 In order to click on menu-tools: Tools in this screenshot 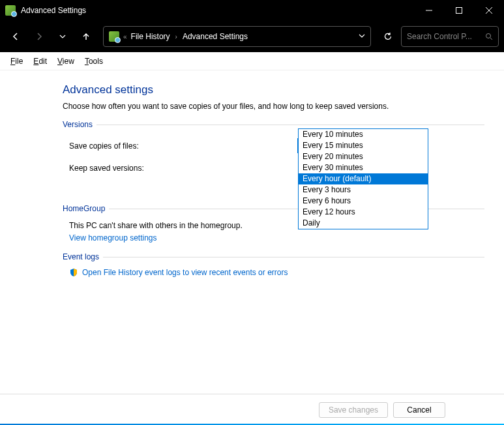, I will do `click(94, 61)`.